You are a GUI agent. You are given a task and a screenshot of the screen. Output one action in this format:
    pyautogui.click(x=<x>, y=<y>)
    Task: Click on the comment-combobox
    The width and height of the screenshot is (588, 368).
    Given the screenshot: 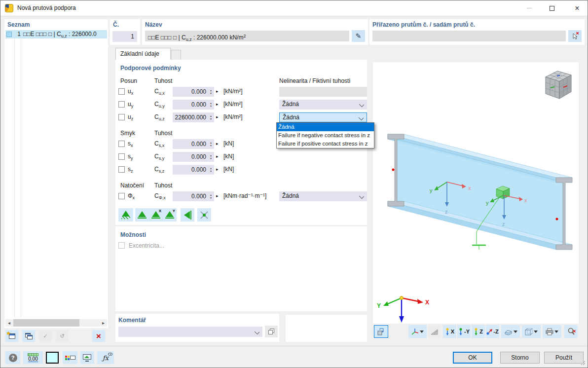 What is the action you would take?
    pyautogui.click(x=190, y=331)
    